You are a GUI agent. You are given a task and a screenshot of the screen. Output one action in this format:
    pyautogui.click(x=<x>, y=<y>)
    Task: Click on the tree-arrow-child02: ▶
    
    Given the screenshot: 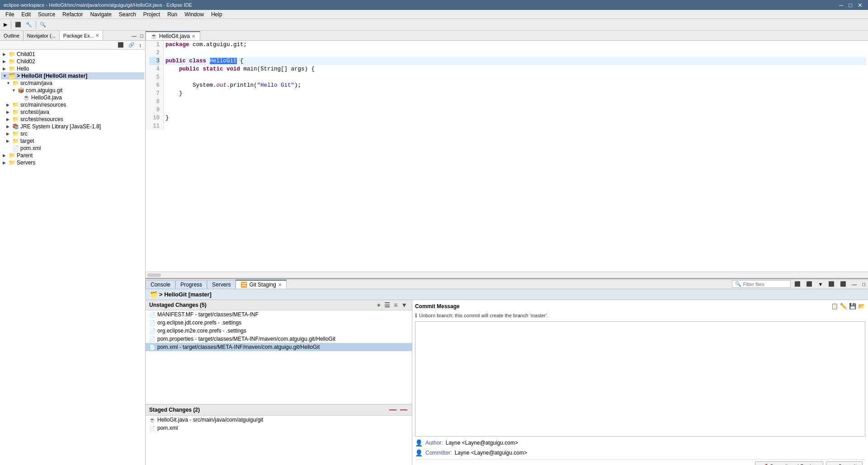 What is the action you would take?
    pyautogui.click(x=5, y=61)
    